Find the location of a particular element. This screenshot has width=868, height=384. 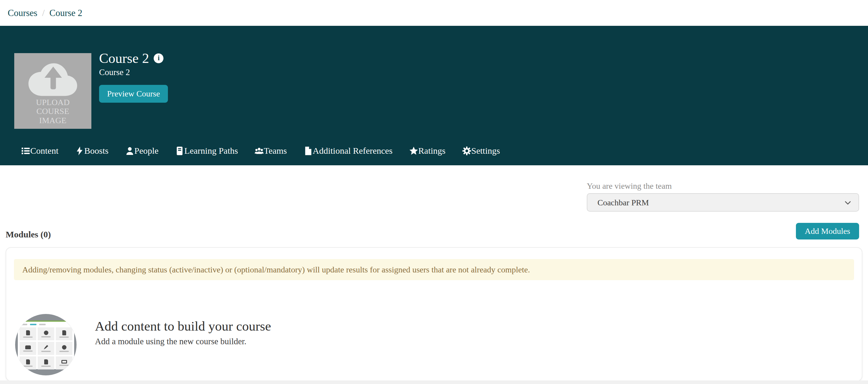

person-icon is located at coordinates (130, 151).